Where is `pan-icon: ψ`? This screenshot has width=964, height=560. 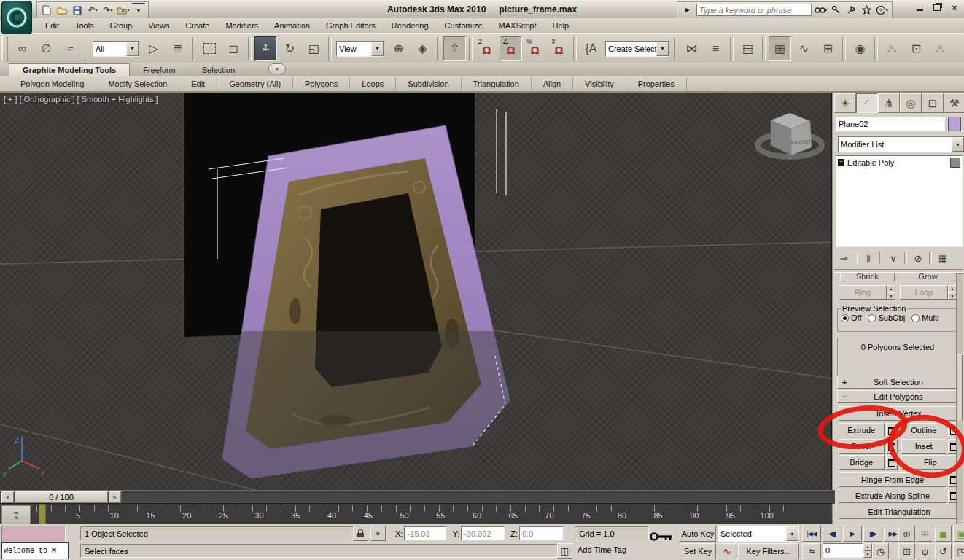 pan-icon: ψ is located at coordinates (925, 551).